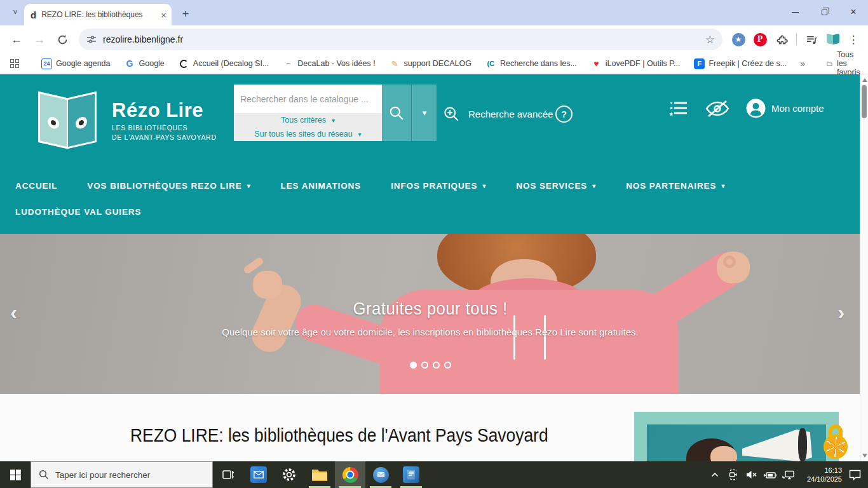 This screenshot has width=868, height=488. Describe the element at coordinates (811, 39) in the screenshot. I see `playlist-extension-icon` at that location.